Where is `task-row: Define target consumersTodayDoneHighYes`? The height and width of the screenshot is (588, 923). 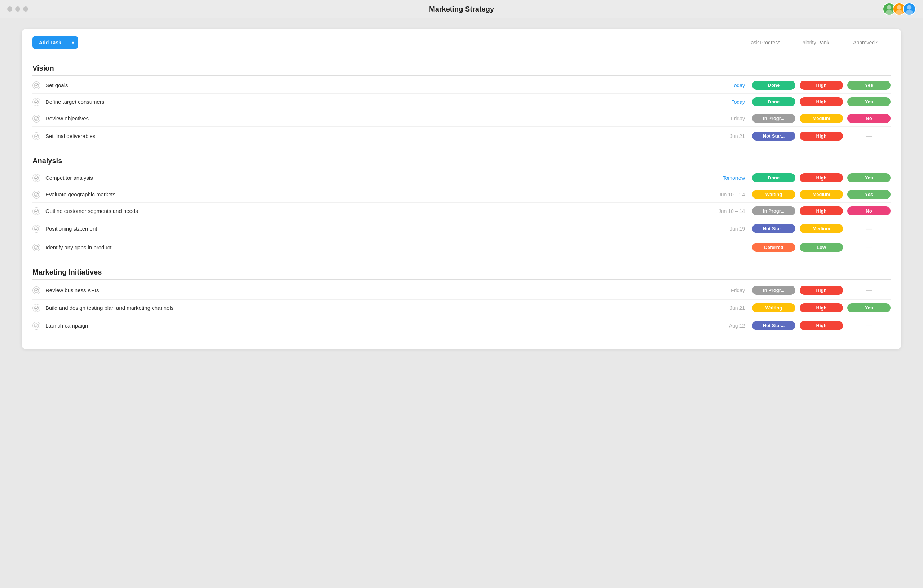 task-row: Define target consumersTodayDoneHighYes is located at coordinates (462, 102).